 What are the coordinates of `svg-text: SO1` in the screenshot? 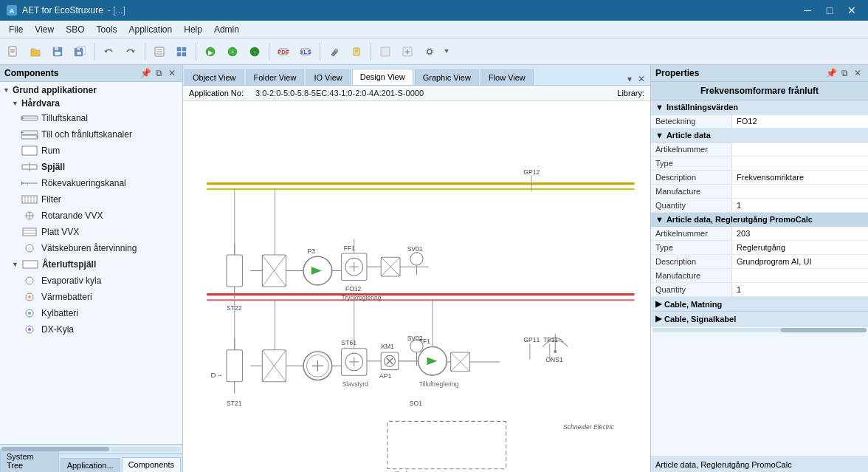 It's located at (416, 403).